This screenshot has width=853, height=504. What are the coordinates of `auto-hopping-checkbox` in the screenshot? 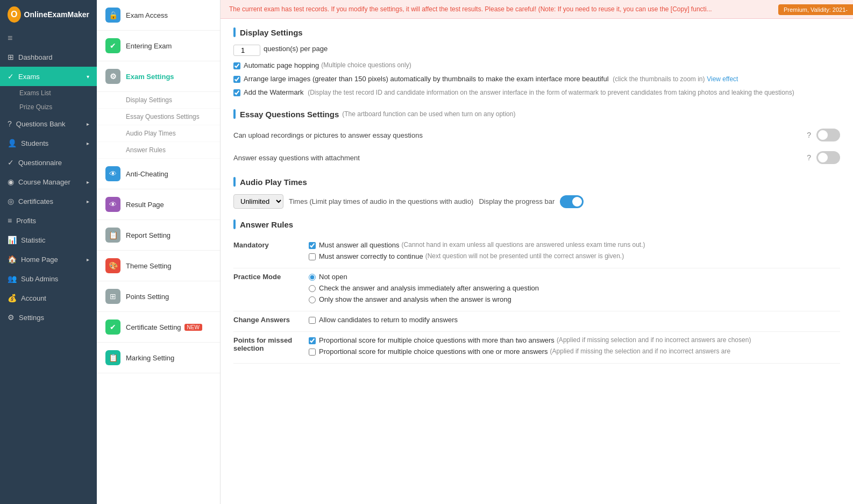 It's located at (237, 66).